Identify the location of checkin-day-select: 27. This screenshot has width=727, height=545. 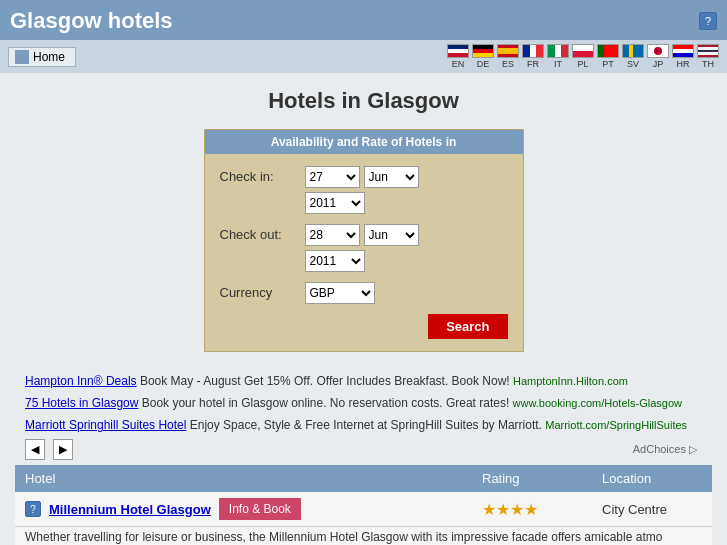
(332, 177).